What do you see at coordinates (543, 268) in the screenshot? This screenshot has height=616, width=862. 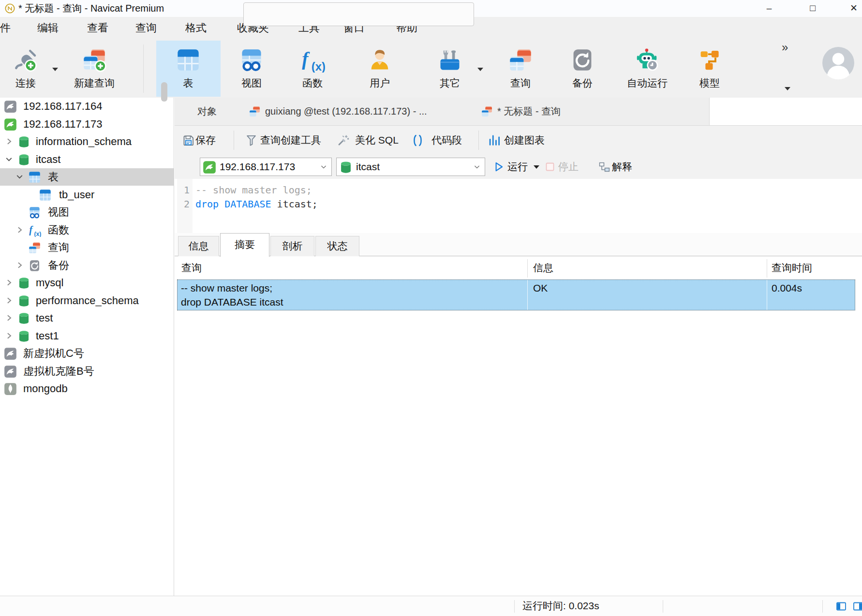 I see `column-header-info: 信息` at bounding box center [543, 268].